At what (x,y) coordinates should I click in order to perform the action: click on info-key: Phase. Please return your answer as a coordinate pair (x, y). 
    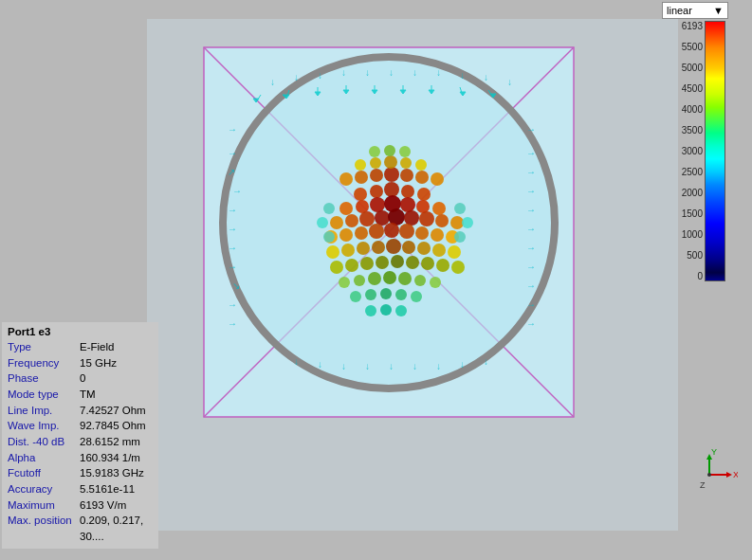
    Looking at the image, I should click on (42, 379).